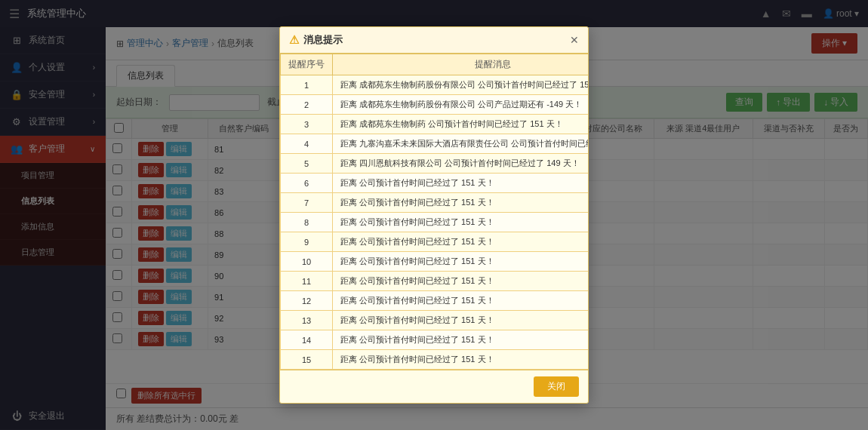 This screenshot has height=430, width=868. Describe the element at coordinates (435, 164) in the screenshot. I see `modal-row: 5 距离 四川恩航科技有限公司 公司预计首付时间已经过了 149 天！` at that location.